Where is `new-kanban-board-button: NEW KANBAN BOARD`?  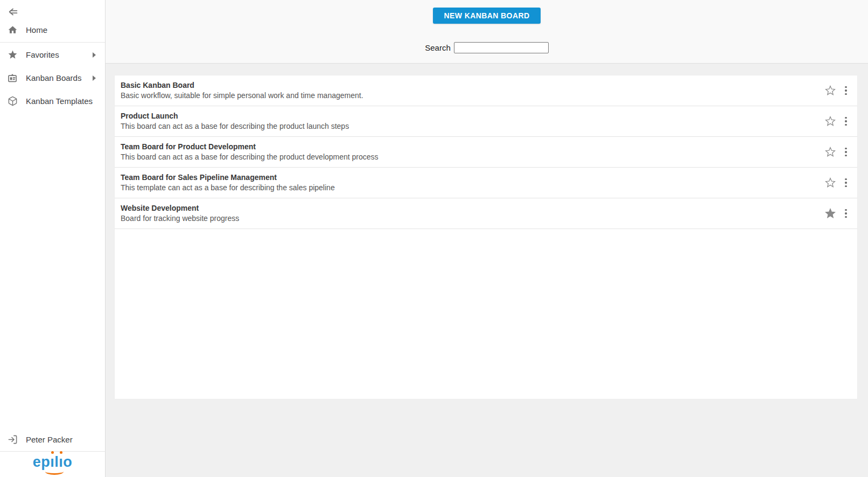 new-kanban-board-button: NEW KANBAN BOARD is located at coordinates (487, 16).